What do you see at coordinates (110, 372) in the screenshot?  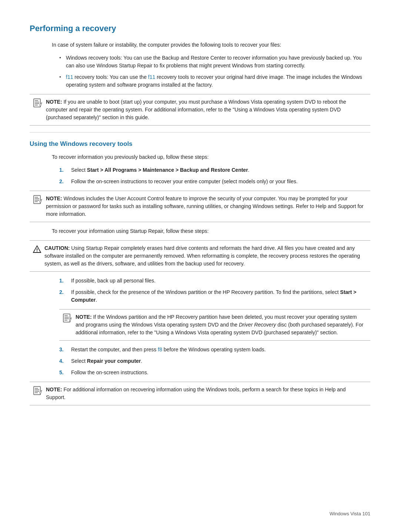 I see `step-3-3-text: Follow the on-screen instructions.` at bounding box center [110, 372].